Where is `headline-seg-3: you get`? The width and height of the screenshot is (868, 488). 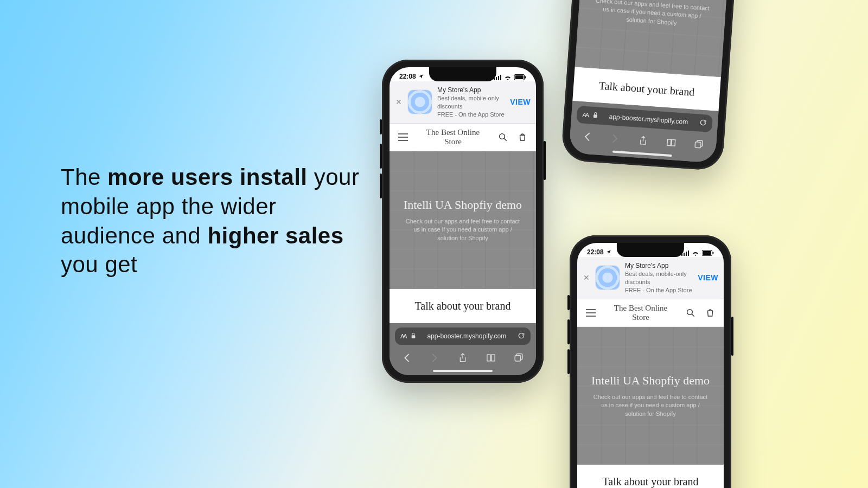 headline-seg-3: you get is located at coordinates (99, 265).